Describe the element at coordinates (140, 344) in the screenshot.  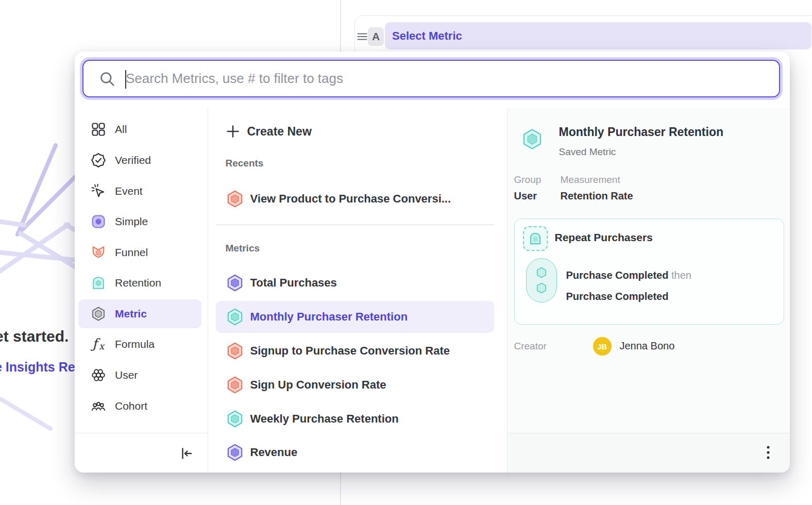
I see `sidebar-item-formula: ƒ x Formula` at that location.